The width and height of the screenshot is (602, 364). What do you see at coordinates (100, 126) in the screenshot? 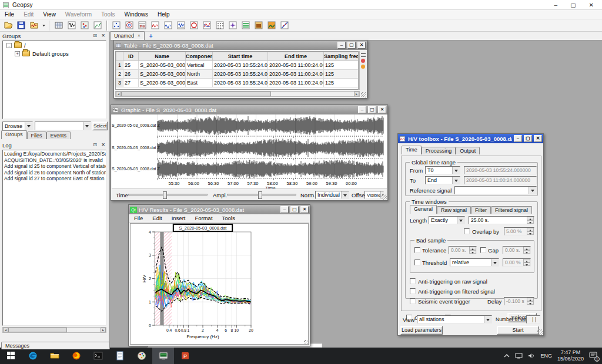
I see `select-button: Select` at bounding box center [100, 126].